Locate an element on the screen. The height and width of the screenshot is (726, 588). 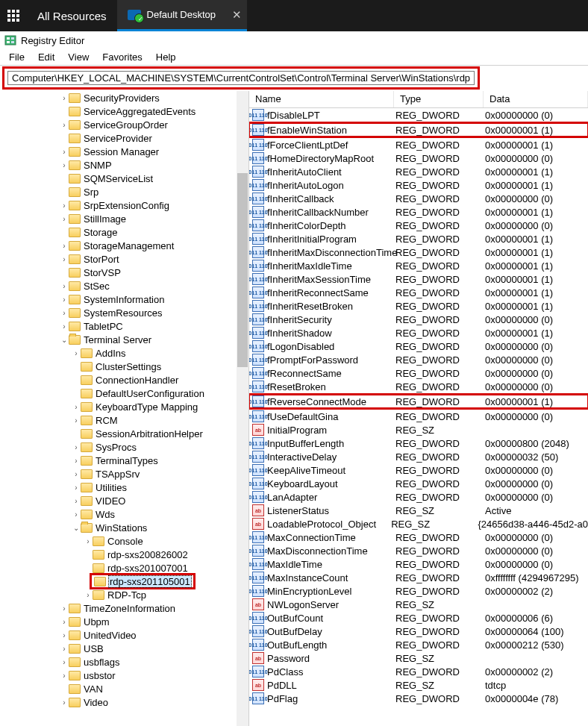
value-row: 011 110OutBufDelayREG_DWORD0x00000064 (1… is located at coordinates (419, 631).